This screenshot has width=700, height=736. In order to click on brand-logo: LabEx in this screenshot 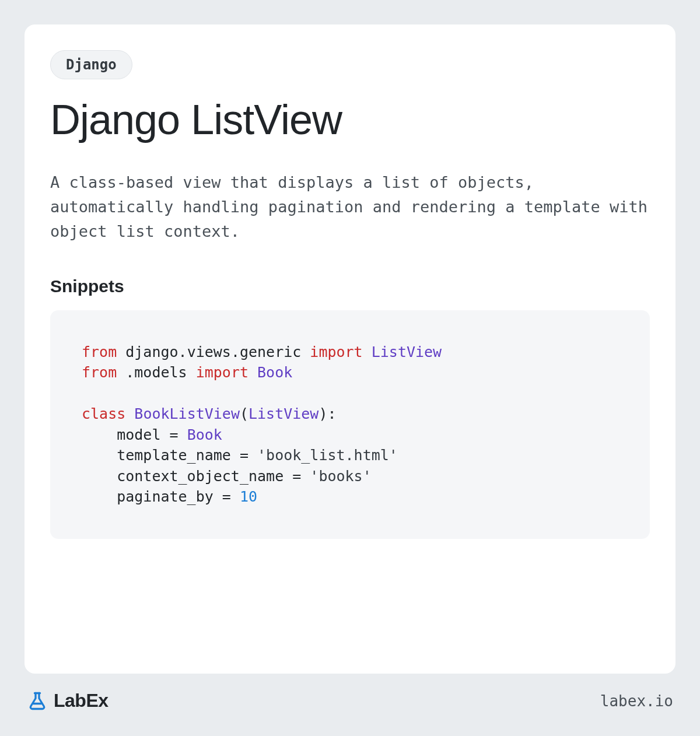, I will do `click(68, 701)`.